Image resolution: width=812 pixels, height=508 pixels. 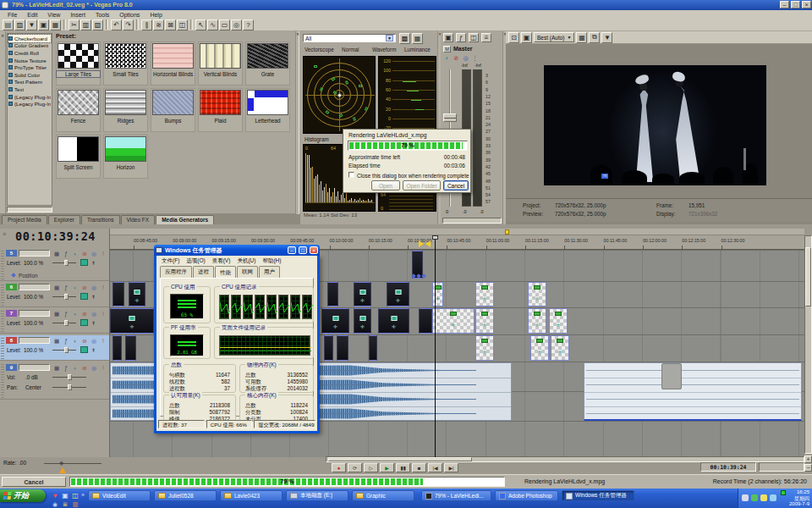 What do you see at coordinates (30, 61) in the screenshot?
I see `generator-item-3: Noise Texture` at bounding box center [30, 61].